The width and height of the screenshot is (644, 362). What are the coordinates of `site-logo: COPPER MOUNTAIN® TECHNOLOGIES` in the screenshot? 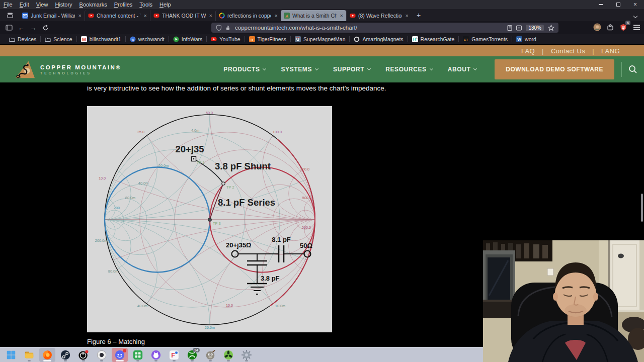 It's located at (67, 69).